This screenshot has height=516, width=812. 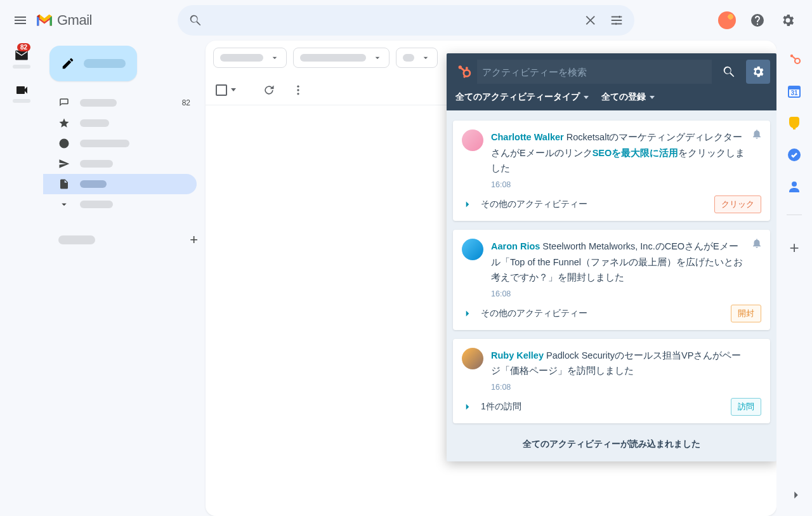 I want to click on search-options-icon, so click(x=617, y=20).